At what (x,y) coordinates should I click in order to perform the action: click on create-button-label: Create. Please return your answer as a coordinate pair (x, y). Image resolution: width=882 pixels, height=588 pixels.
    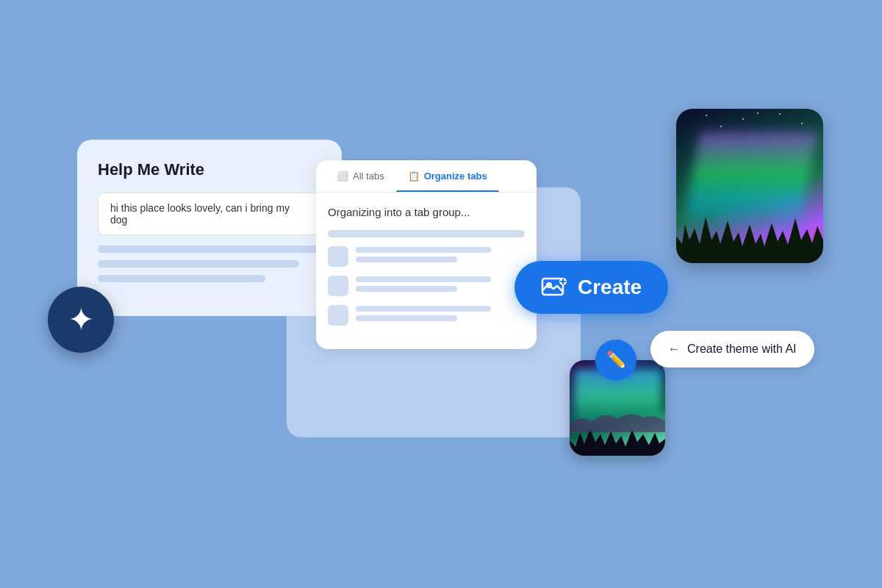
    Looking at the image, I should click on (610, 287).